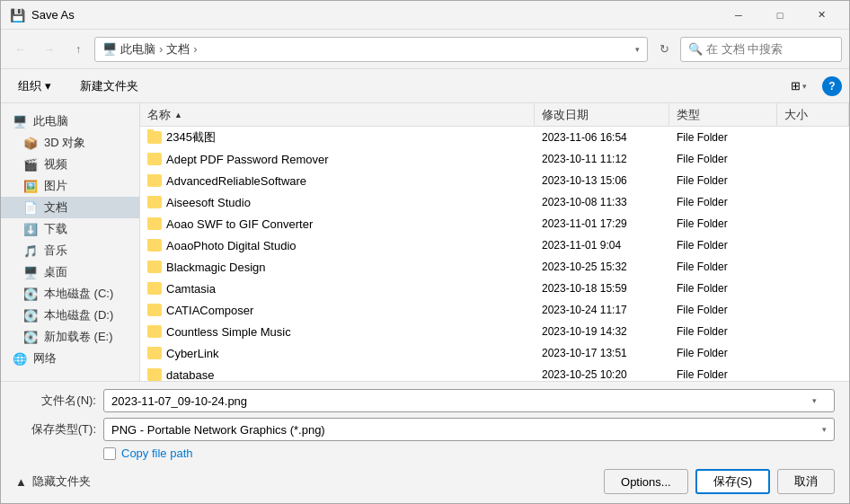 The image size is (850, 504). Describe the element at coordinates (110, 86) in the screenshot. I see `new-folder-button: 新建文件夹` at that location.